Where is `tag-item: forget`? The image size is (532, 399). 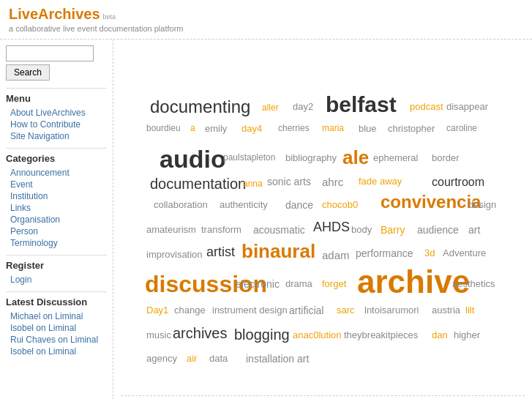 tag-item: forget is located at coordinates (334, 284).